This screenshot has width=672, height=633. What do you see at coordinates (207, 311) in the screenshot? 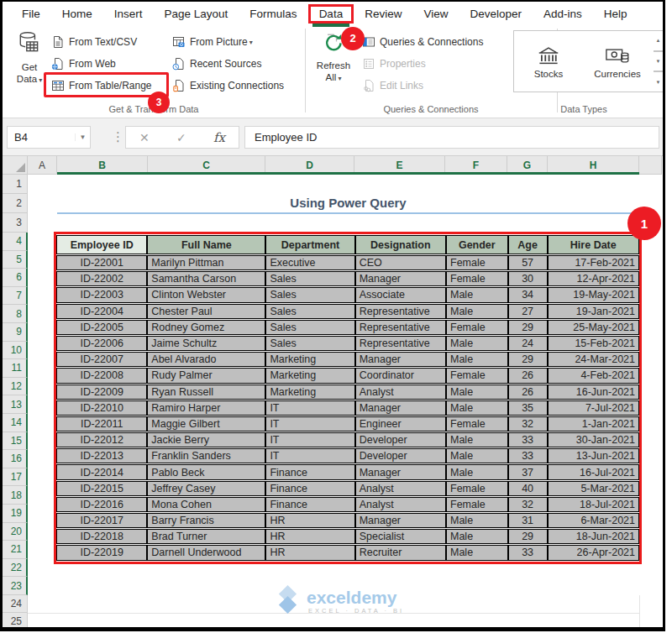
I see `cell: Chester Paul` at bounding box center [207, 311].